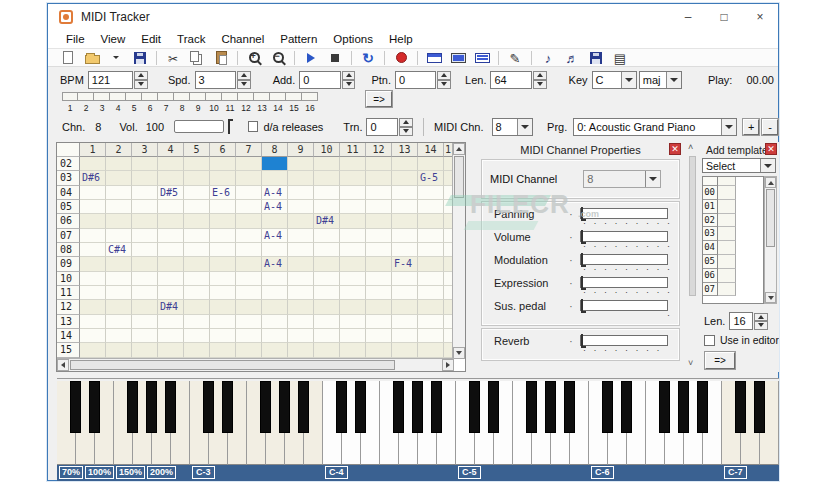  What do you see at coordinates (401, 58) in the screenshot?
I see `record-button` at bounding box center [401, 58].